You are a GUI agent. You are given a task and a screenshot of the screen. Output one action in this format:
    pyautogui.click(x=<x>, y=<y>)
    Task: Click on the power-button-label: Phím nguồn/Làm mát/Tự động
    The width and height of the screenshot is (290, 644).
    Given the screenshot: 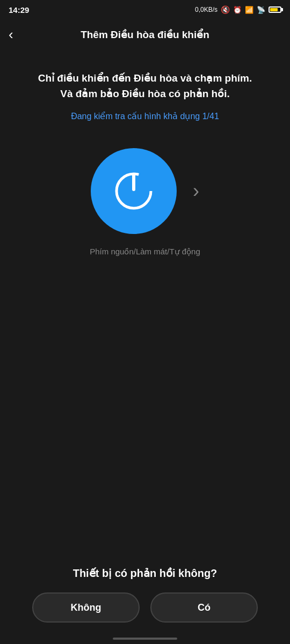 What is the action you would take?
    pyautogui.click(x=145, y=252)
    